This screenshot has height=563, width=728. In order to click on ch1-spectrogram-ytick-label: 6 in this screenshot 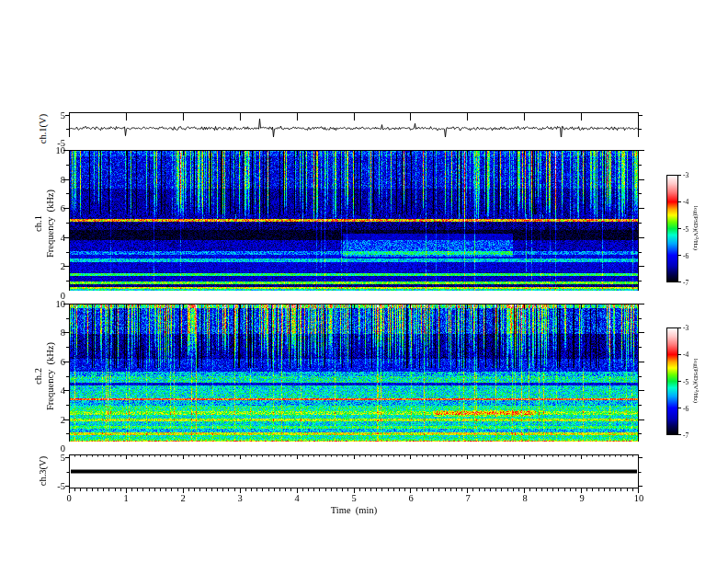, I will do `click(63, 208)`.